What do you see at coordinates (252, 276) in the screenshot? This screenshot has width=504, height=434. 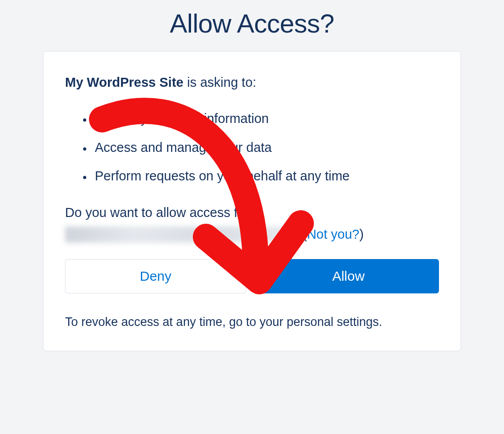 I see `button-row: Deny Allow` at bounding box center [252, 276].